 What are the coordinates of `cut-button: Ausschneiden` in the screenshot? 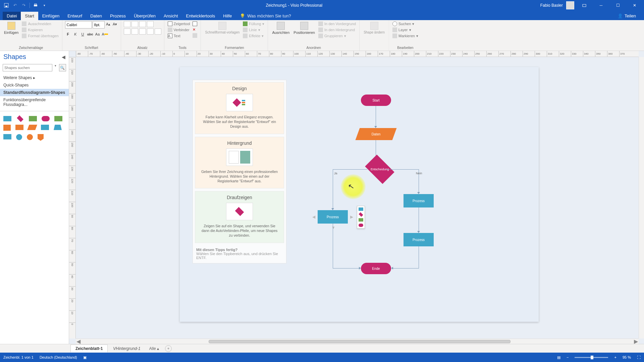 It's located at (40, 24).